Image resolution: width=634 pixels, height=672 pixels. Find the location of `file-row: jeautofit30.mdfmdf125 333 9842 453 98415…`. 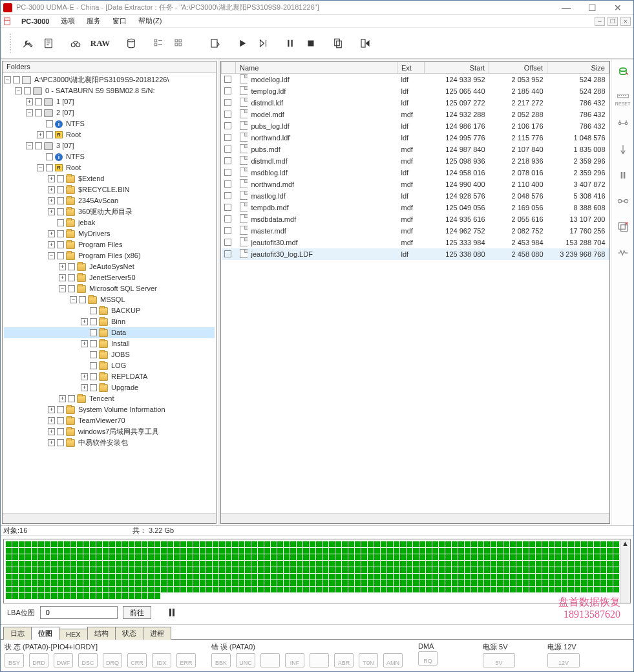

file-row: jeautofit30.mdfmdf125 333 9842 453 98415… is located at coordinates (416, 243).